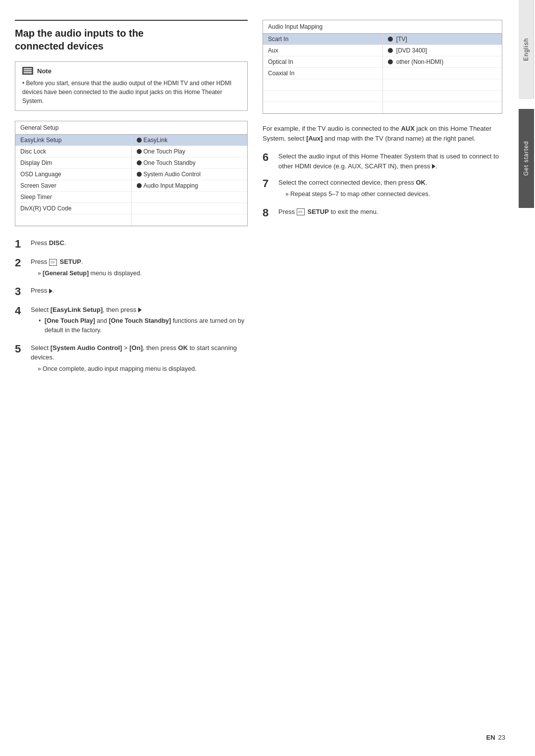 This screenshot has width=535, height=756. I want to click on audio-row: Coaxial In, so click(323, 73).